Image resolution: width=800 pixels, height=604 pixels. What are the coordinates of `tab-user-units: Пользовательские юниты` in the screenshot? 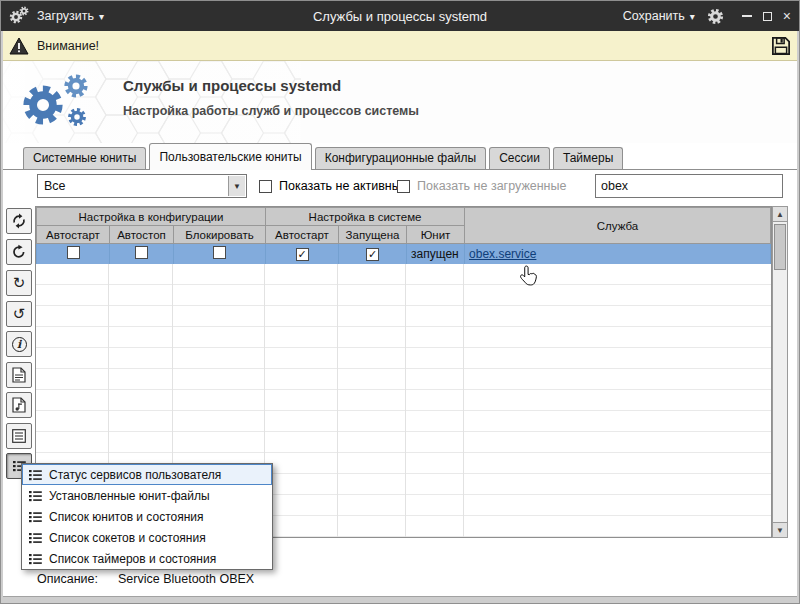 It's located at (230, 156).